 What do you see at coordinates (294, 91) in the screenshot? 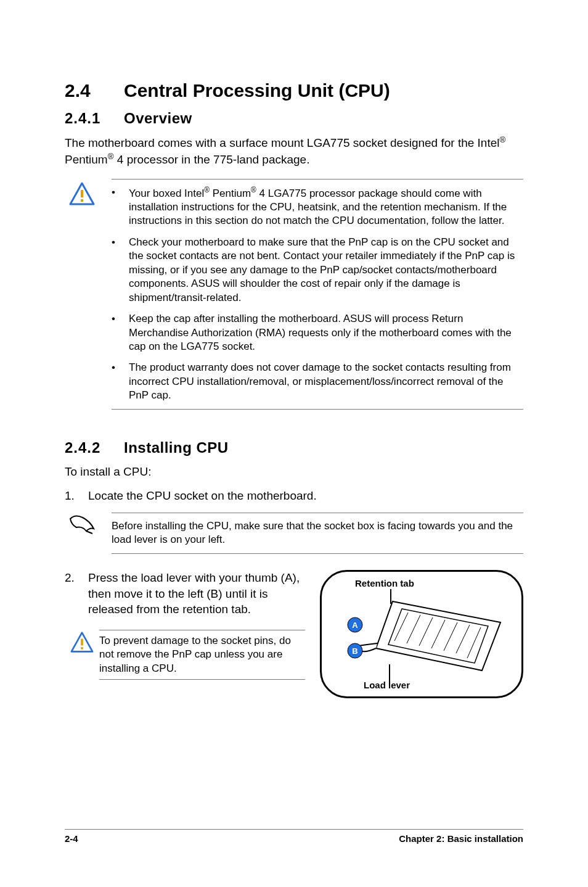
I see `main-heading: 2.4Central Processing Unit (CPU)` at bounding box center [294, 91].